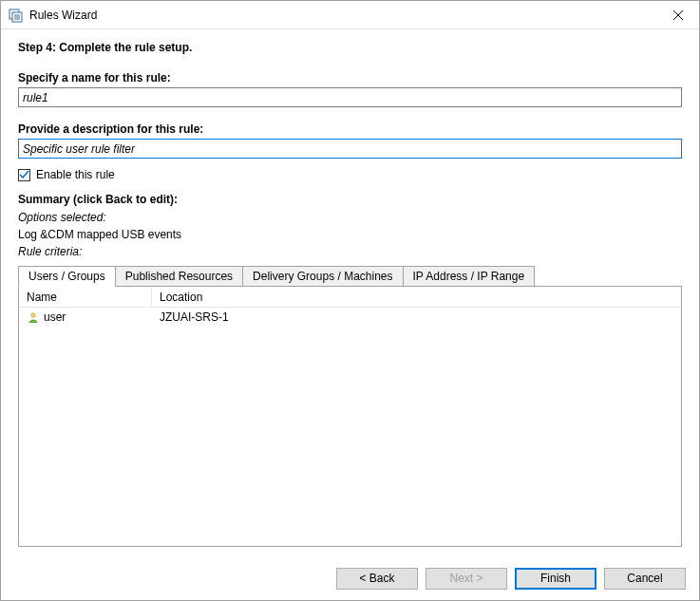 The width and height of the screenshot is (700, 601). What do you see at coordinates (25, 175) in the screenshot?
I see `checkmark-icon` at bounding box center [25, 175].